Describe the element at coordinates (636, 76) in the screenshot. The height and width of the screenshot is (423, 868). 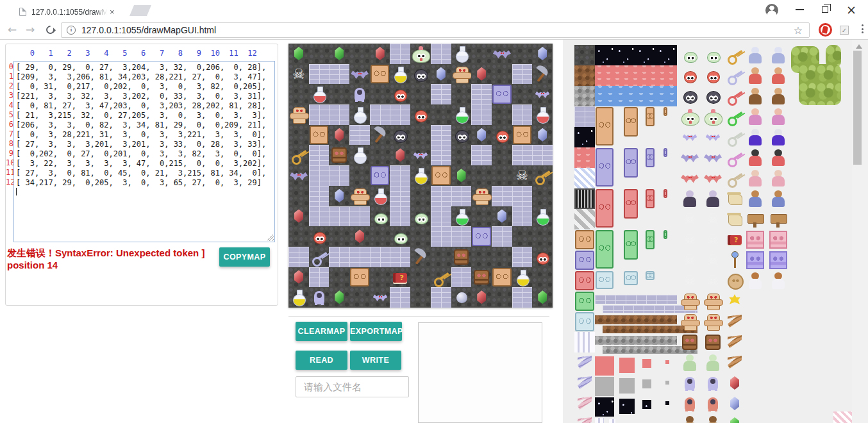
I see `palette-strip-red-ground` at that location.